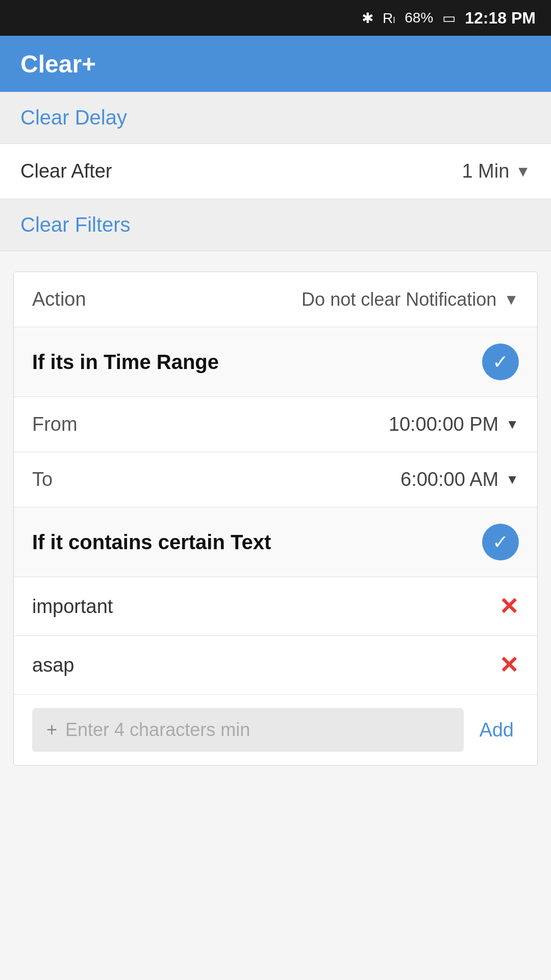  What do you see at coordinates (444, 425) in the screenshot?
I see `from-value: 10:00:00 PM` at bounding box center [444, 425].